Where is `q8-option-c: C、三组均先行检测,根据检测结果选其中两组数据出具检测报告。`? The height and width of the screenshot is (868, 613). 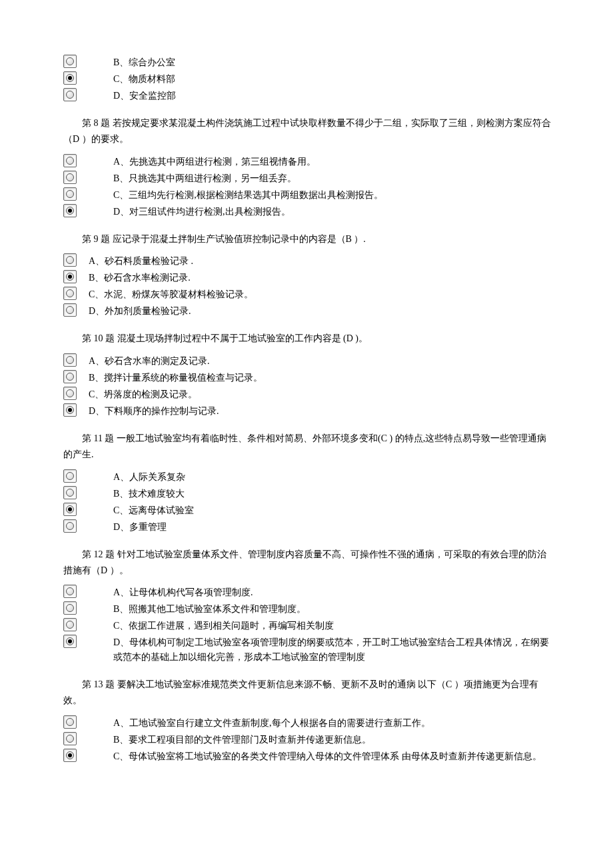
q8-option-c: C、三组均先行检测,根据检测结果选其中两组数据出具检测报告。 is located at coordinates (308, 195).